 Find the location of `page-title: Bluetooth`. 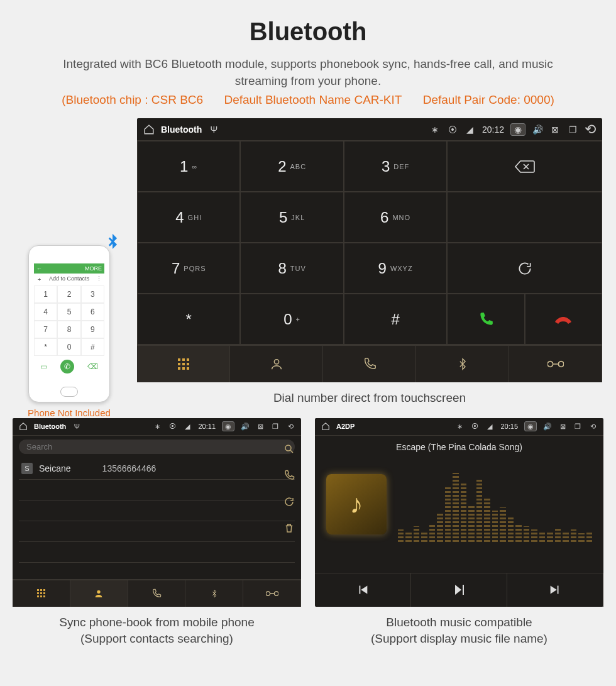

page-title: Bluetooth is located at coordinates (308, 23).